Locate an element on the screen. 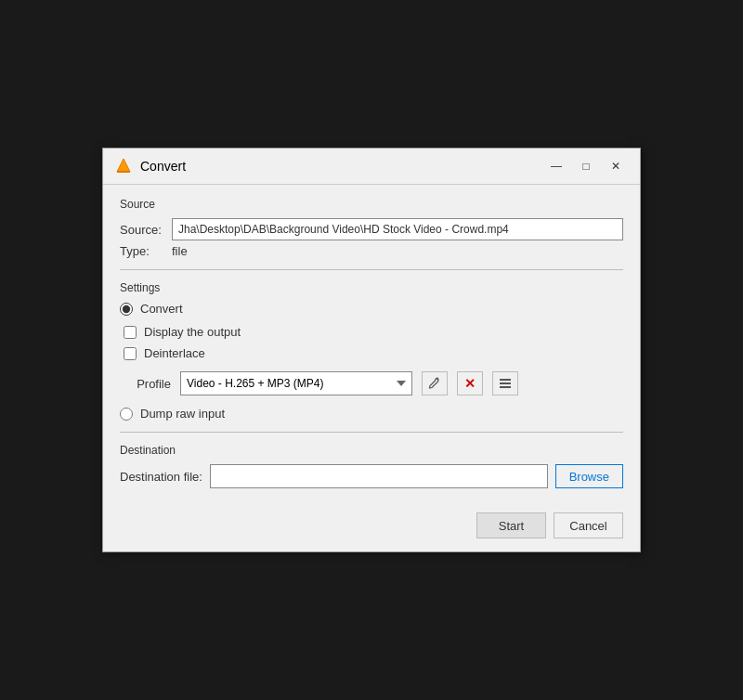 The image size is (743, 700). dest-file-label: Destination file: is located at coordinates (162, 477).